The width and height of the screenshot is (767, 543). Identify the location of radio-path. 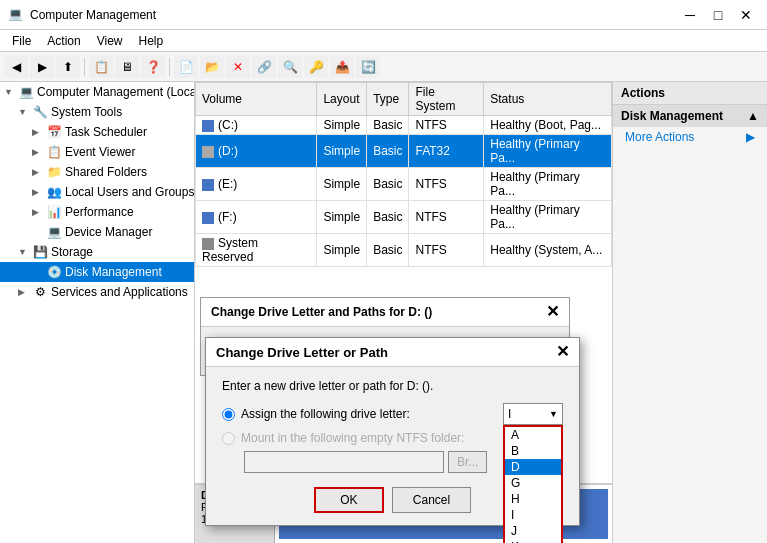
(228, 438).